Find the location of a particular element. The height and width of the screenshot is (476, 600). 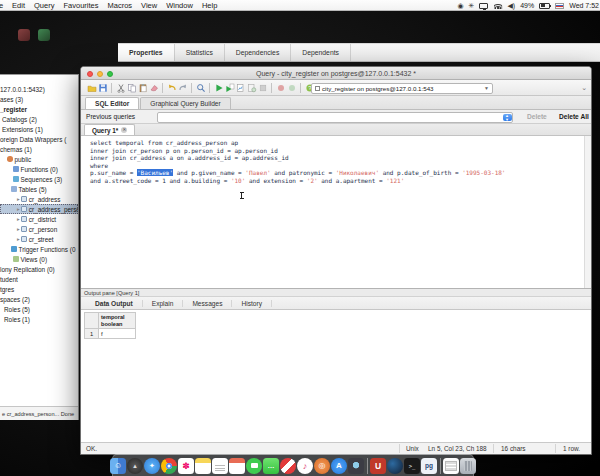

wifi-icon is located at coordinates (498, 6).